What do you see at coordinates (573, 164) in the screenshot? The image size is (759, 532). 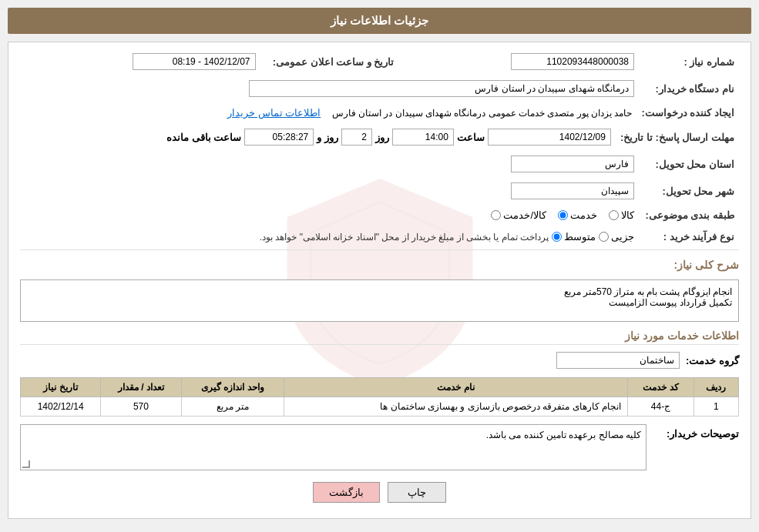 I see `delivery-province-input` at bounding box center [573, 164].